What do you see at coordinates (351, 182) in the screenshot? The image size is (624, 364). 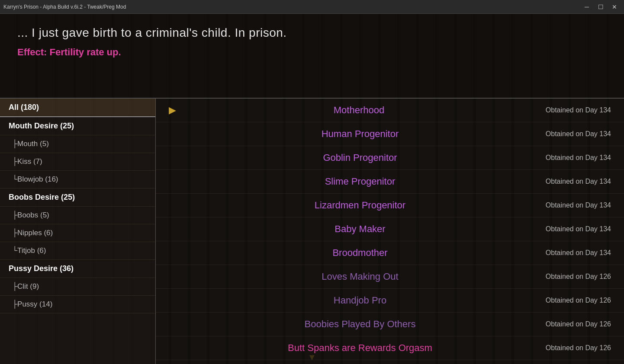 I see `achievement-name-3: Slime Progenitor` at bounding box center [351, 182].